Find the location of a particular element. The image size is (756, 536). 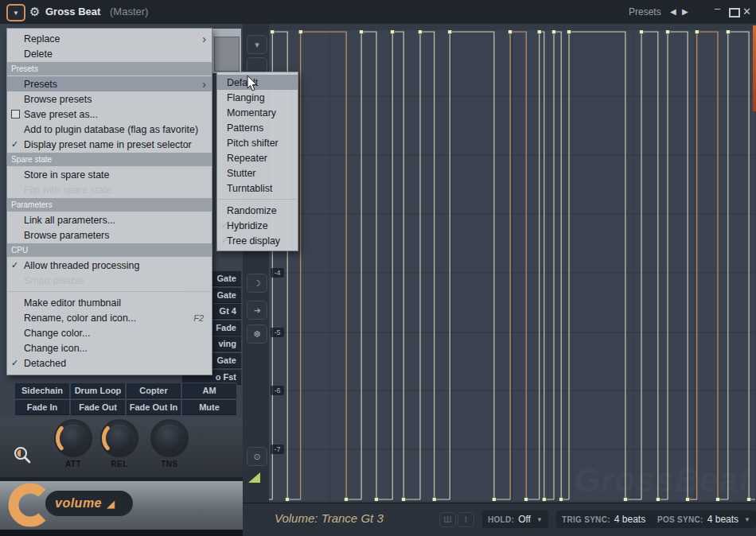

bars-mode-button: Ш is located at coordinates (447, 520).